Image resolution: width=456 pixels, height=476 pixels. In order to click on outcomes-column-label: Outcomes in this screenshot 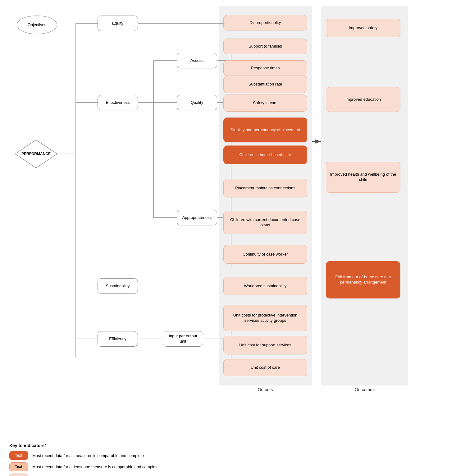, I will do `click(365, 390)`.